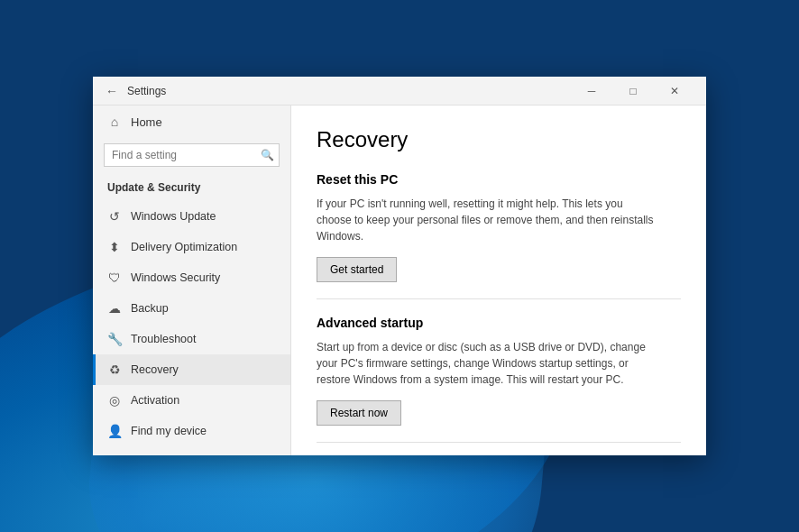 The height and width of the screenshot is (532, 799). What do you see at coordinates (115, 247) in the screenshot?
I see `delivery-optimization-icon: ⬍` at bounding box center [115, 247].